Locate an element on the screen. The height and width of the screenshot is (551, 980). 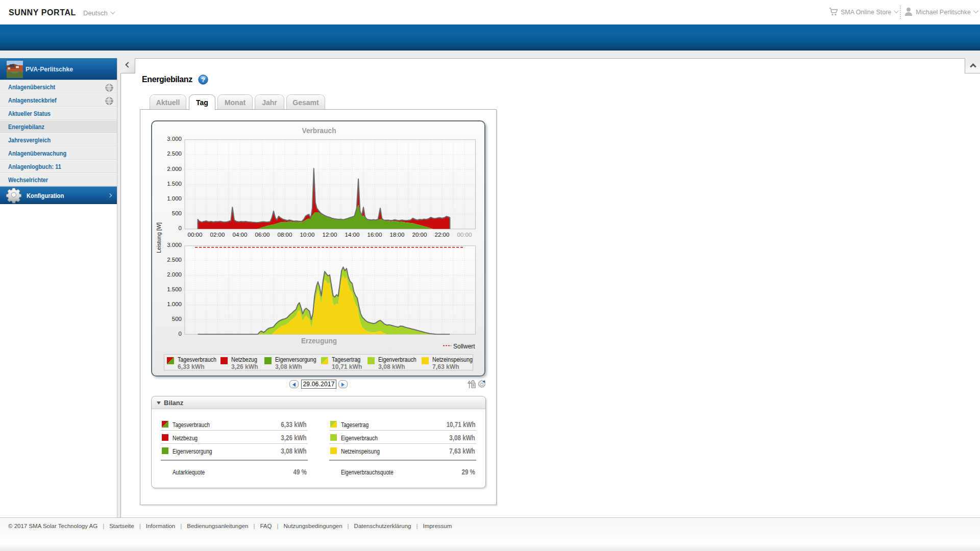
svg-text: 22:00 is located at coordinates (442, 235).